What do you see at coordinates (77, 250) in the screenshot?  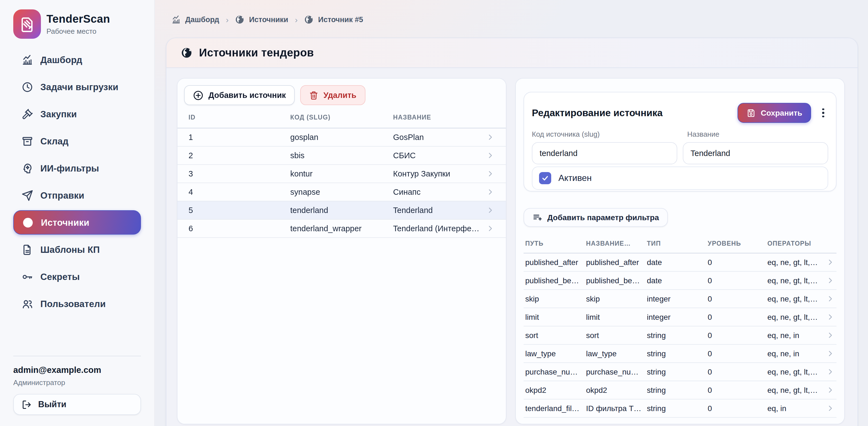 I see `sidebar-item-templates: Шаблоны КП` at bounding box center [77, 250].